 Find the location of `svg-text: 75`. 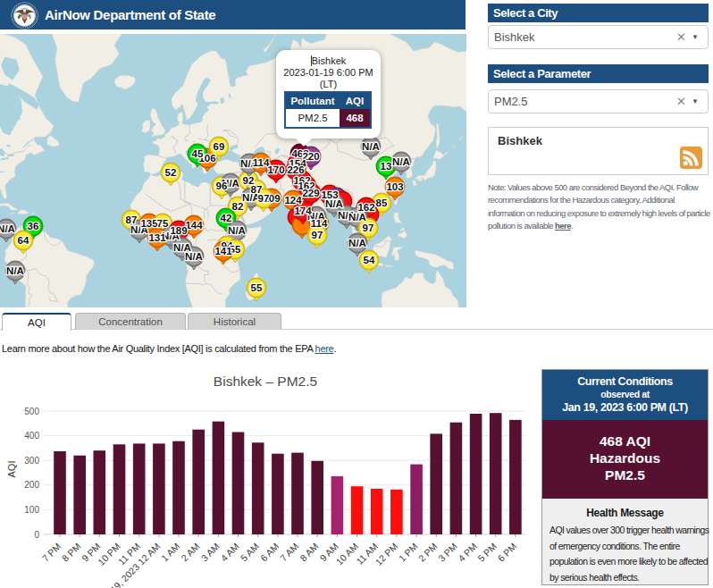

svg-text: 75 is located at coordinates (163, 223).